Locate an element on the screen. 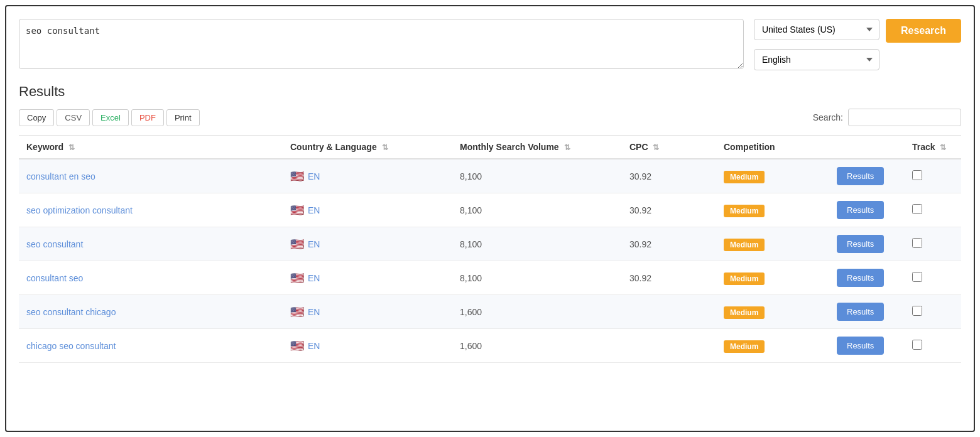 The width and height of the screenshot is (980, 437). table-search-input is located at coordinates (905, 117).